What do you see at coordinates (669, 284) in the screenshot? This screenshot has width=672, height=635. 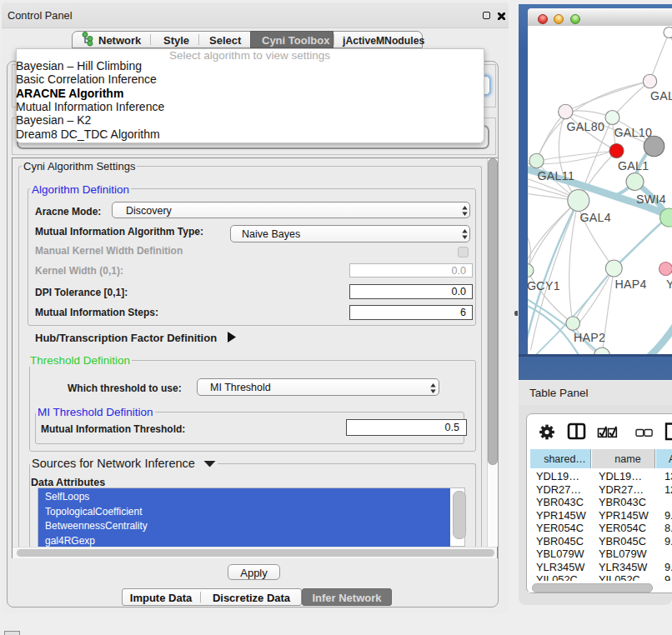 I see `svg-text: YJ` at bounding box center [669, 284].